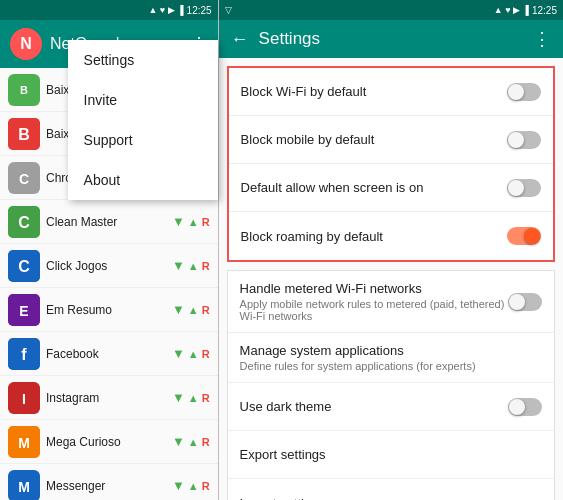 The height and width of the screenshot is (500, 563). What do you see at coordinates (391, 188) in the screenshot?
I see `setting-default-allow-screen: Default allow when screen is on` at bounding box center [391, 188].